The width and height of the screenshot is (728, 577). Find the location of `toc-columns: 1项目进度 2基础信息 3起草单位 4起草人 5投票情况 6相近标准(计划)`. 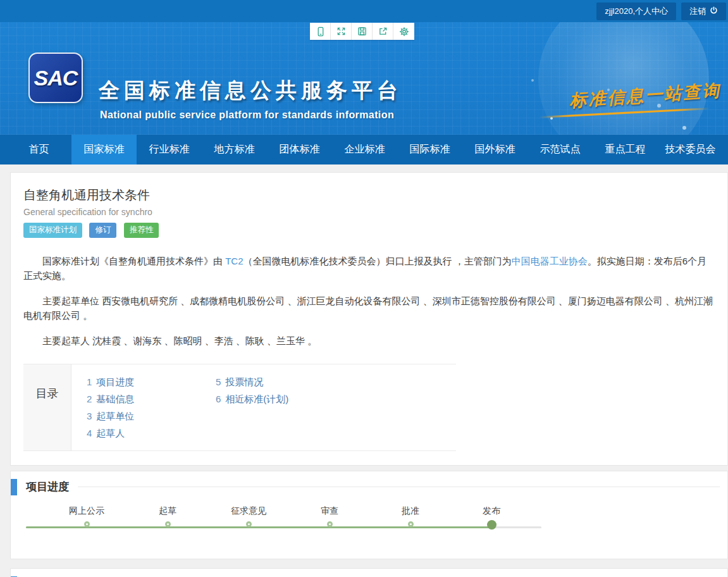

toc-columns: 1项目进度 2基础信息 3起草单位 4起草人 5投票情况 6相近标准(计划) is located at coordinates (180, 407).